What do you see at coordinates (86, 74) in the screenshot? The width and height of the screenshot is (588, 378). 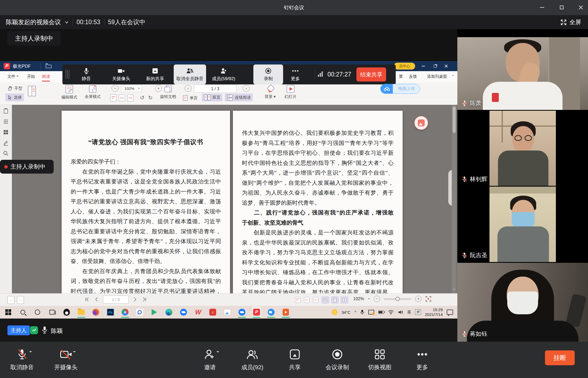 I see `mute-button: 静音` at bounding box center [86, 74].